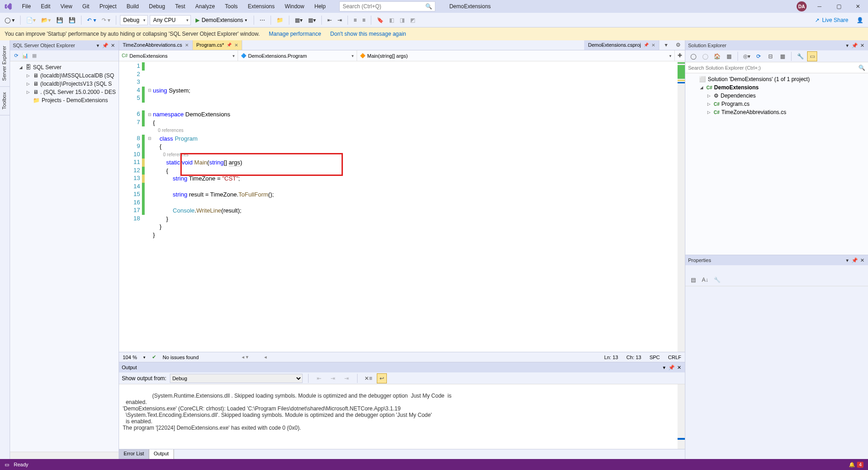  I want to click on output-icon: ⇤, so click(319, 378).